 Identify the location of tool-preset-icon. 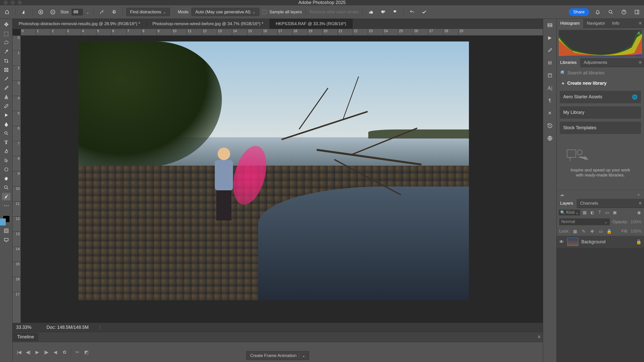
(24, 12).